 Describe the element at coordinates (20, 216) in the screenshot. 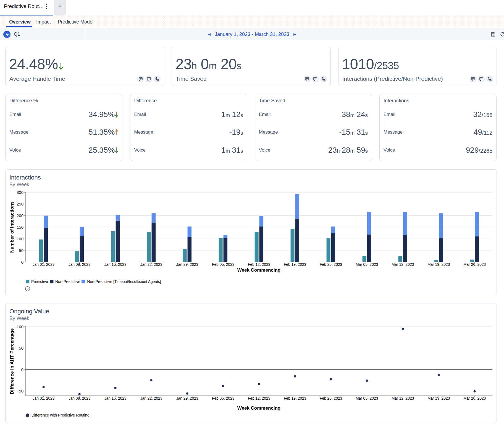

I see `svg-text: 200` at that location.